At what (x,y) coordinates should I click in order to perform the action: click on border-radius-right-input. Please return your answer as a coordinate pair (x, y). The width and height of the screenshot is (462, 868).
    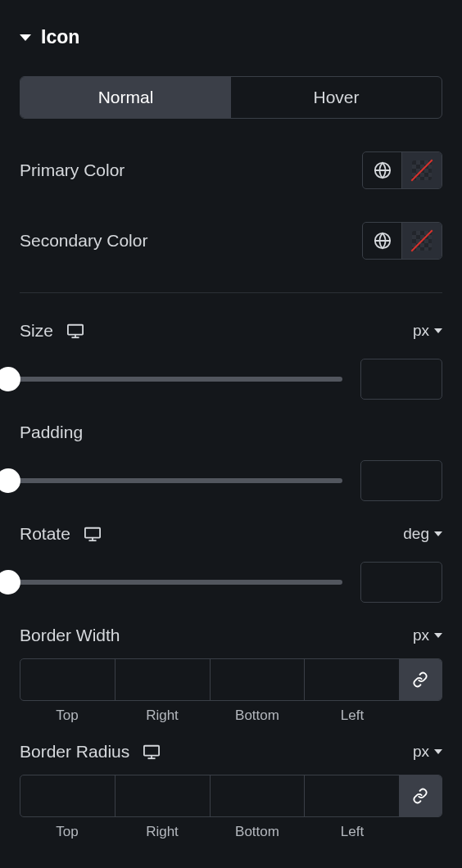
    Looking at the image, I should click on (163, 796).